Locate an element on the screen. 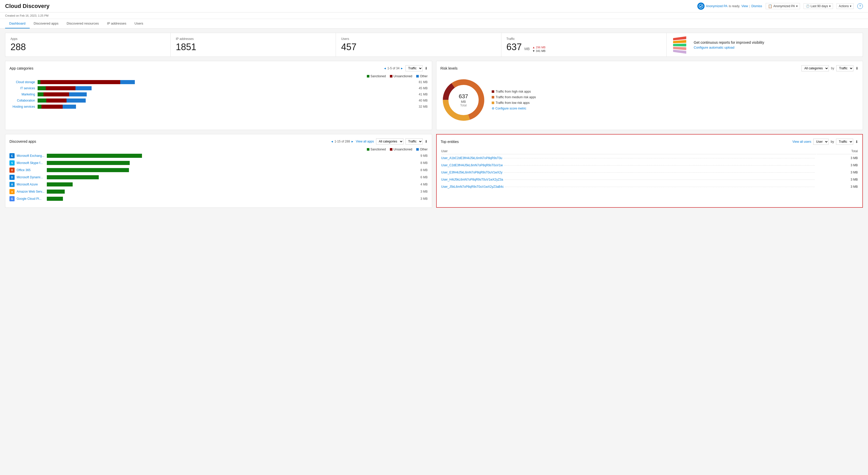 The width and height of the screenshot is (868, 475). app-label: Microsoft Azure is located at coordinates (31, 185).